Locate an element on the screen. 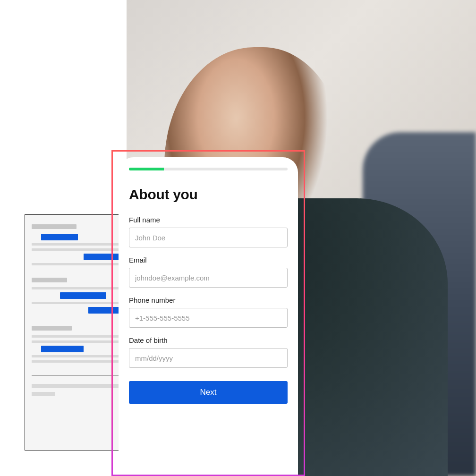 The width and height of the screenshot is (476, 476). next-button: Next is located at coordinates (208, 392).